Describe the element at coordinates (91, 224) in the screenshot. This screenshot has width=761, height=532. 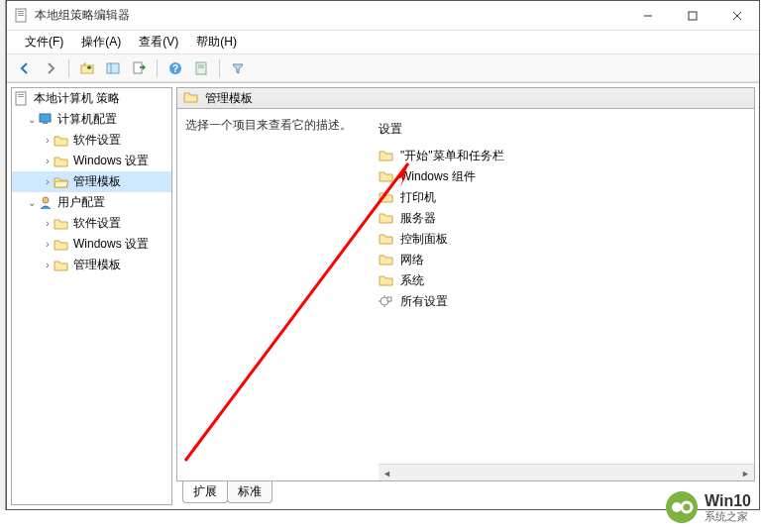
I see `tree-uc-software: › 软件设置` at that location.